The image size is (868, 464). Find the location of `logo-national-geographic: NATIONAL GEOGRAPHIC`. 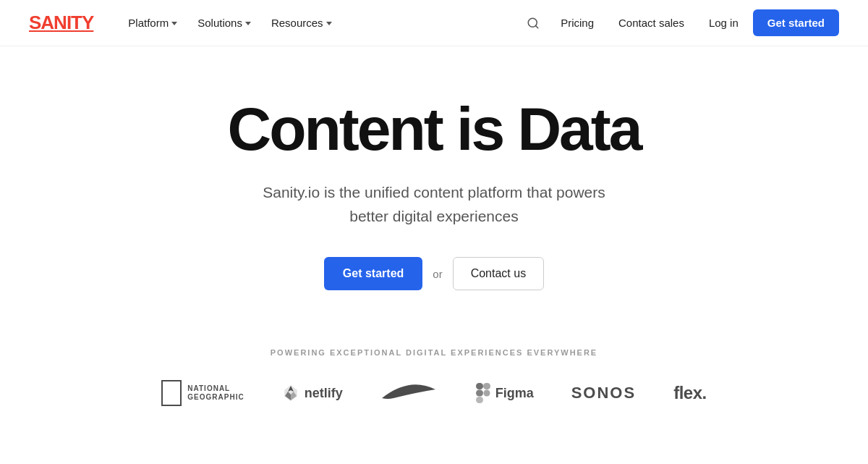

logo-national-geographic: NATIONAL GEOGRAPHIC is located at coordinates (203, 393).